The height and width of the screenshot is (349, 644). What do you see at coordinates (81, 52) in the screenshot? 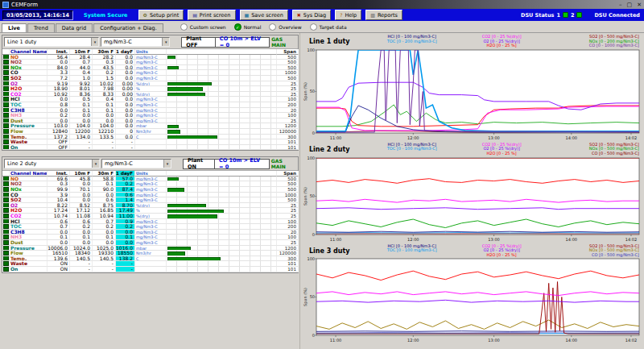
I see `col-header: 10m F` at bounding box center [81, 52].